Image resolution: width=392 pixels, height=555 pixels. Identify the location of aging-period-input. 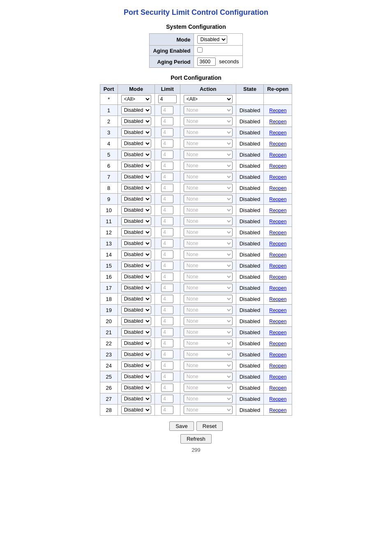
(206, 62).